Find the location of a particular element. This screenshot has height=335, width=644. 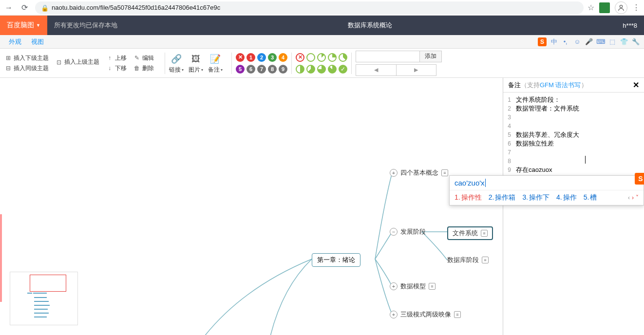

url-text: naotu.baidu.com/file/5a50784425f0d16a244… is located at coordinates (136, 8).